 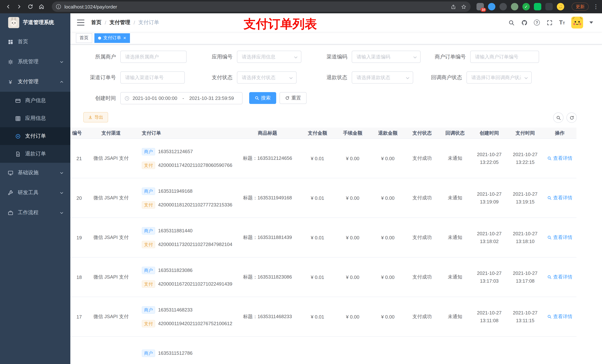 What do you see at coordinates (480, 7) in the screenshot?
I see `extension-icon-1: 10` at bounding box center [480, 7].